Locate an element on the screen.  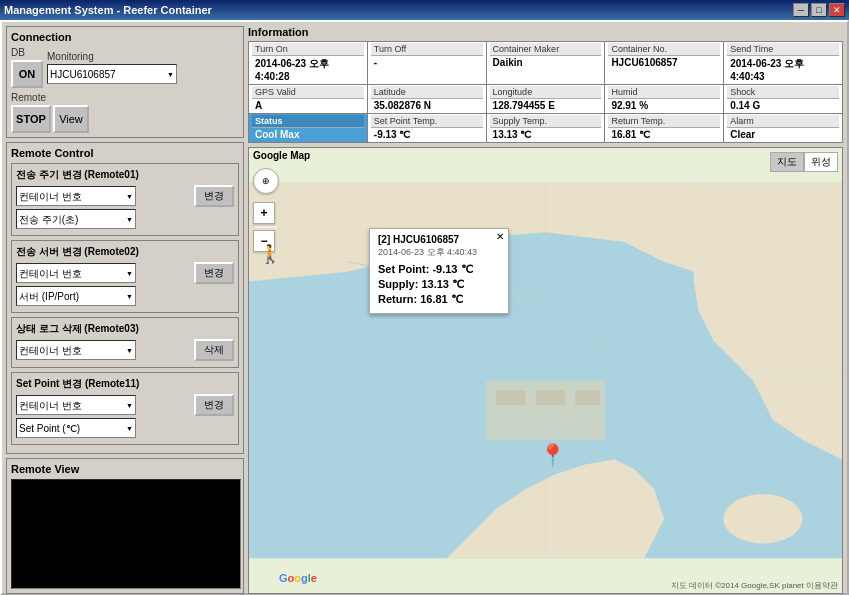
remote11-title: Set Point 변경 (Remote11) is located at coordinates (125, 384).